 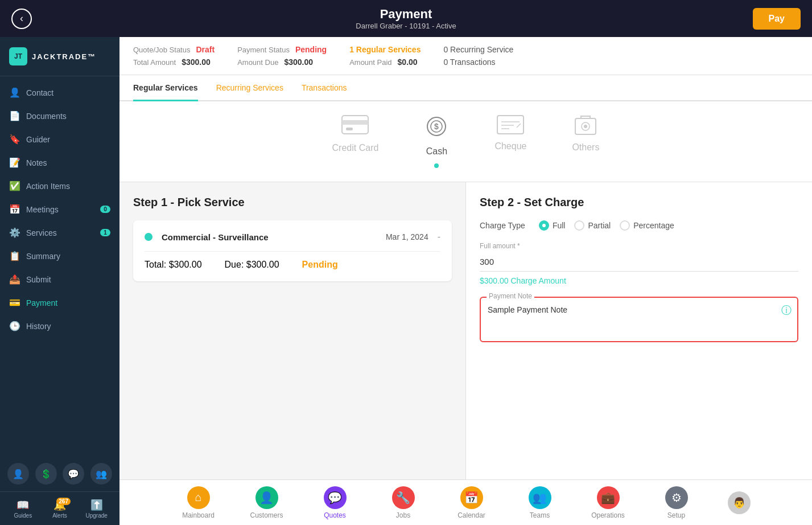 I want to click on radio-partial: Partial, so click(x=592, y=225).